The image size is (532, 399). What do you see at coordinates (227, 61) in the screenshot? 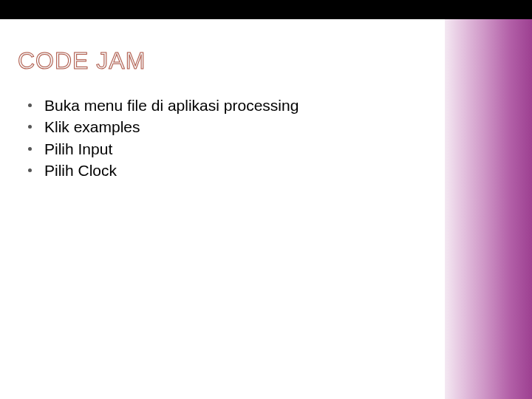
I see `slide-title: CODE JAM` at bounding box center [227, 61].